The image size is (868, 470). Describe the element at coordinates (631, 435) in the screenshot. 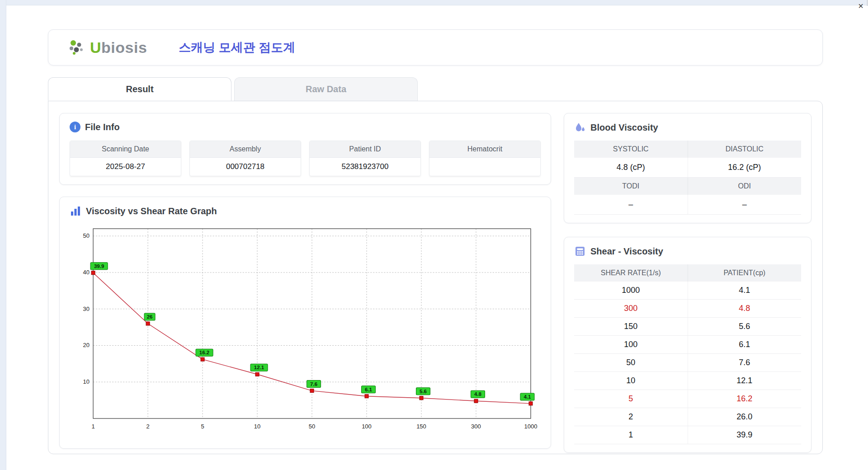

I see `shear-rate-cell: 1` at that location.